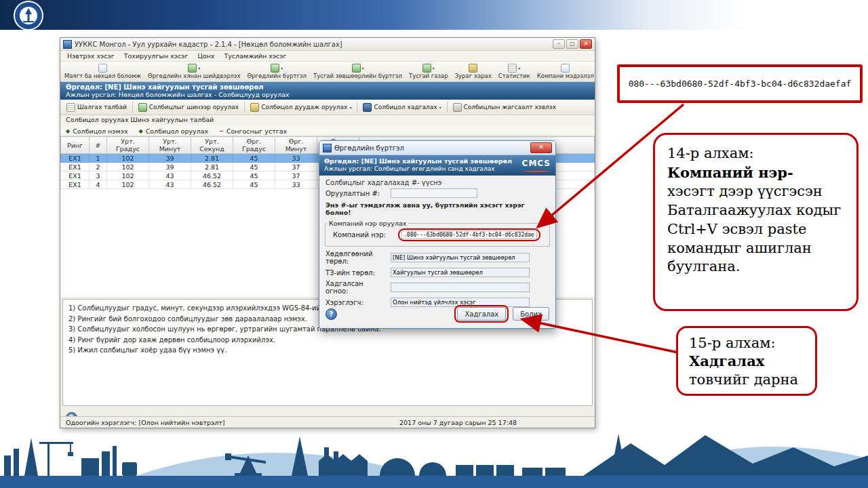 The image size is (868, 488). What do you see at coordinates (437, 148) in the screenshot?
I see `dialog-titlebar: Өргөдлийн бүртгэл ✕` at bounding box center [437, 148].